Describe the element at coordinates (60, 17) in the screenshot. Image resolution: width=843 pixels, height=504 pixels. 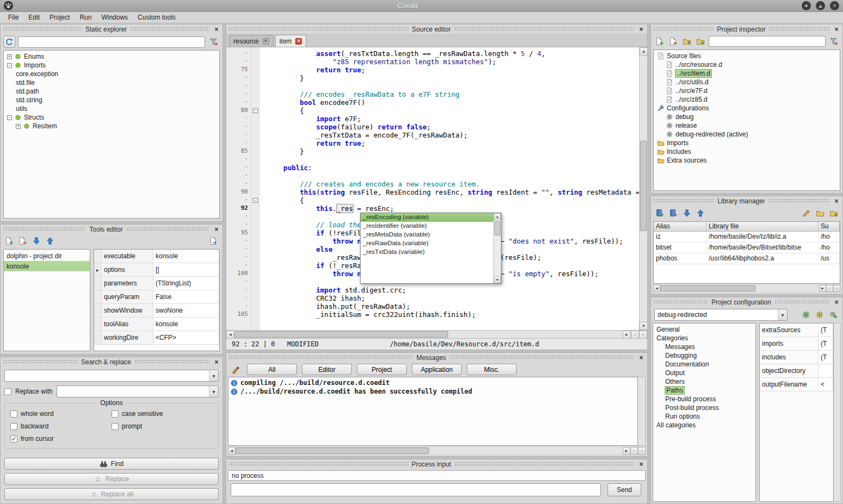
I see `menu-project: Project` at that location.